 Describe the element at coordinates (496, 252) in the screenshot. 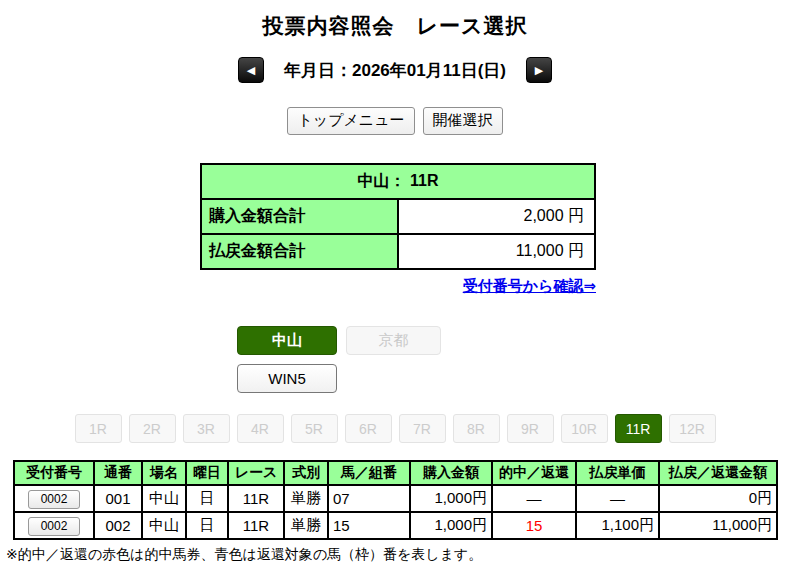

I see `payout-total-value: 11,000 円` at that location.